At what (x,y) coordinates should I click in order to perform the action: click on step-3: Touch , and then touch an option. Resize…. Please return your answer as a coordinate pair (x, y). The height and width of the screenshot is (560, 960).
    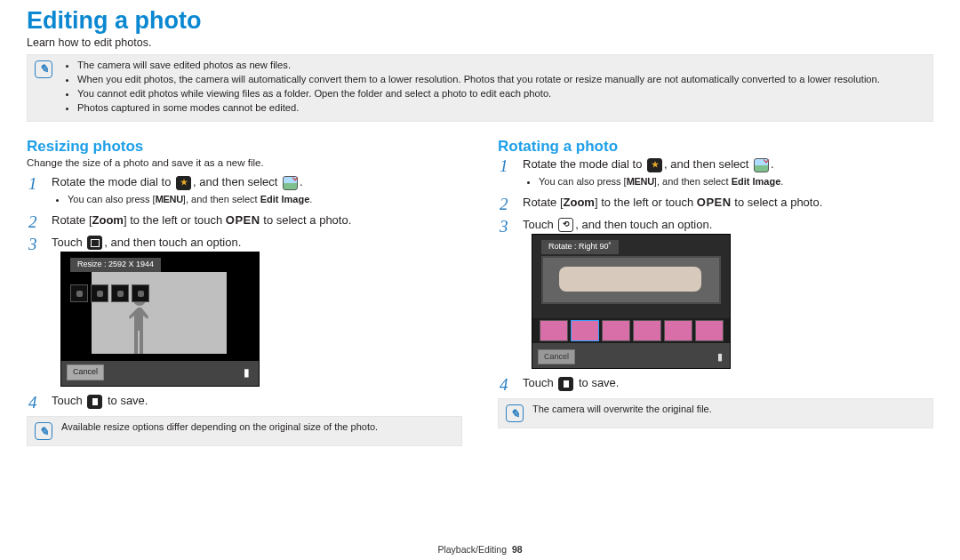
    Looking at the image, I should click on (244, 311).